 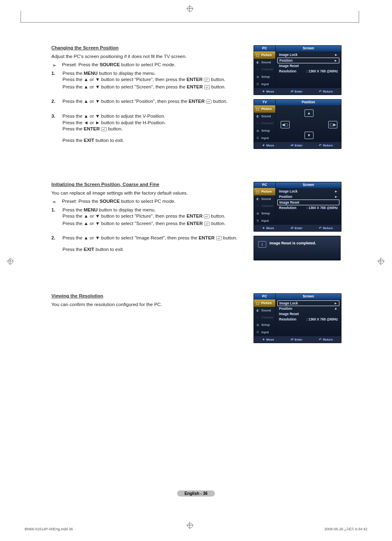 I want to click on step-2: 2. Press the ▲ or ▼ button to select "Po…, so click(x=149, y=102).